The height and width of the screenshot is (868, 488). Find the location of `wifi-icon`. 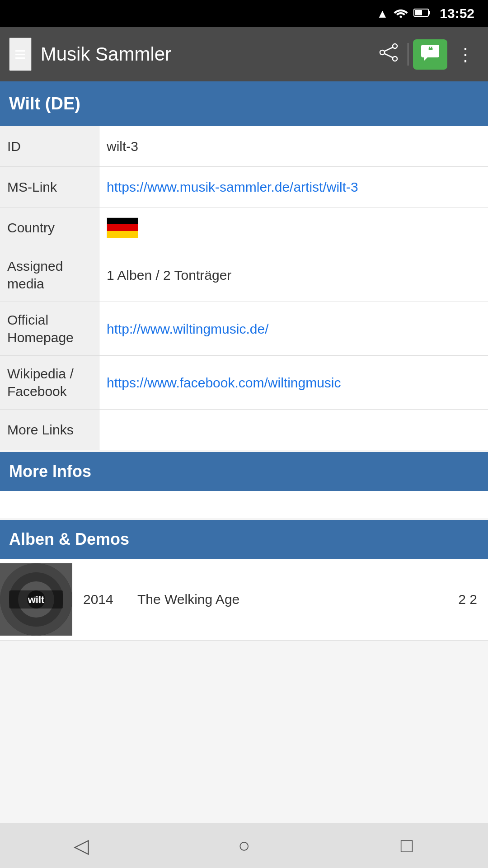

wifi-icon is located at coordinates (401, 14).